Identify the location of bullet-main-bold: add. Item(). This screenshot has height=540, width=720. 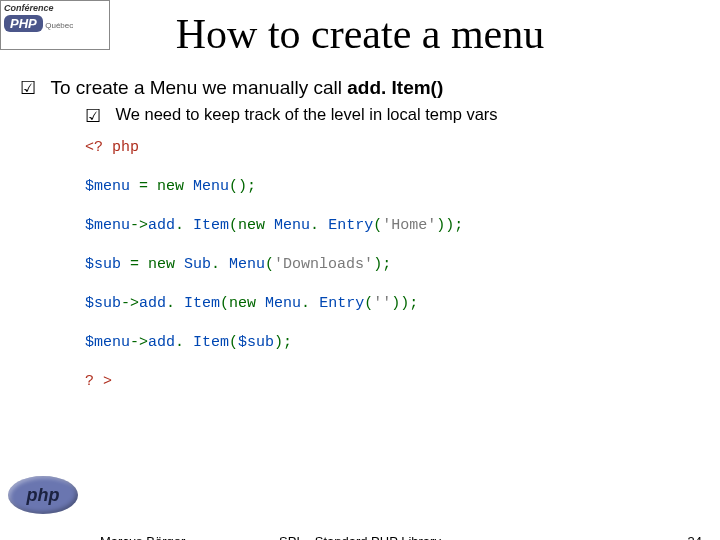
(395, 88).